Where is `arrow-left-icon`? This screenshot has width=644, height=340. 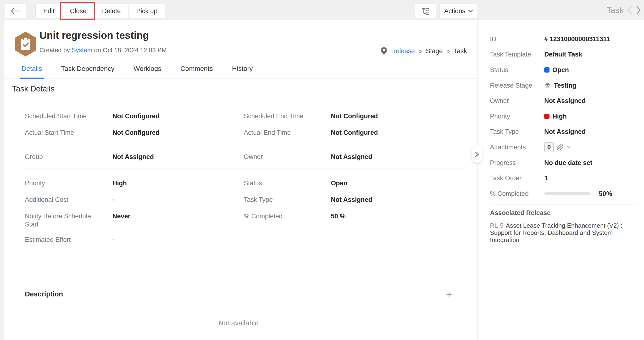 arrow-left-icon is located at coordinates (16, 11).